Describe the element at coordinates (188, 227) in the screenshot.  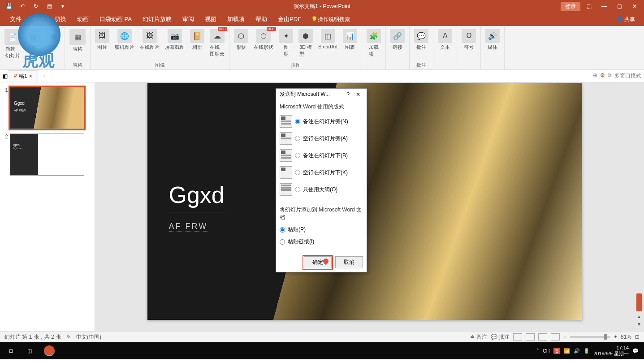
I see `slide-subtitle: AF FRW` at that location.